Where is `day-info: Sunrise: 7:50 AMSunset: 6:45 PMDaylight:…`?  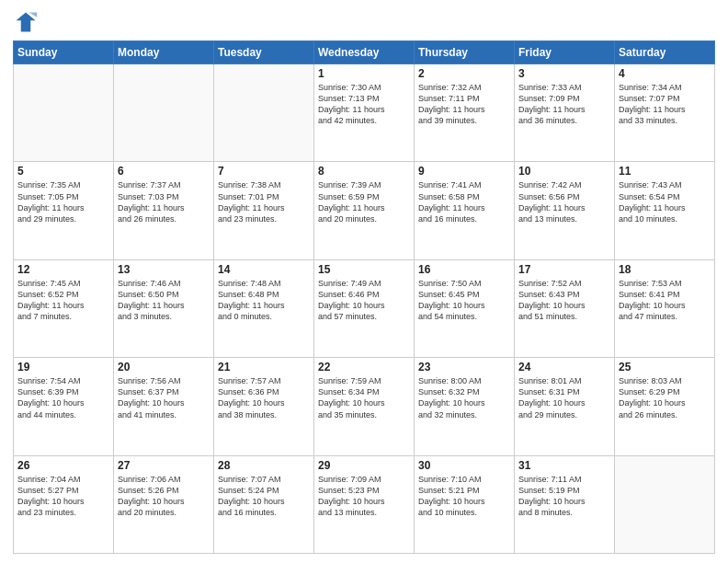
day-info: Sunrise: 7:50 AMSunset: 6:45 PMDaylight:… is located at coordinates (464, 300).